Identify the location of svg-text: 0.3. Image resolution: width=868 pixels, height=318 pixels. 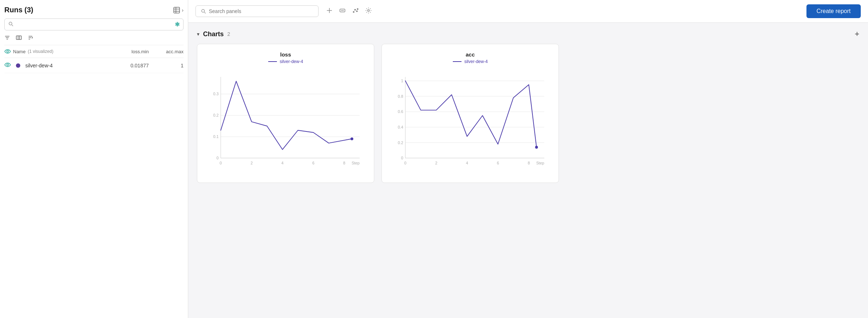
(216, 94).